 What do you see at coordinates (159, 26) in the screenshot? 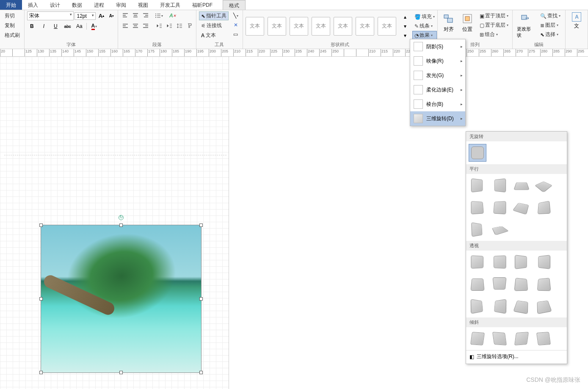
I see `decrease-indent-icon` at bounding box center [159, 26].